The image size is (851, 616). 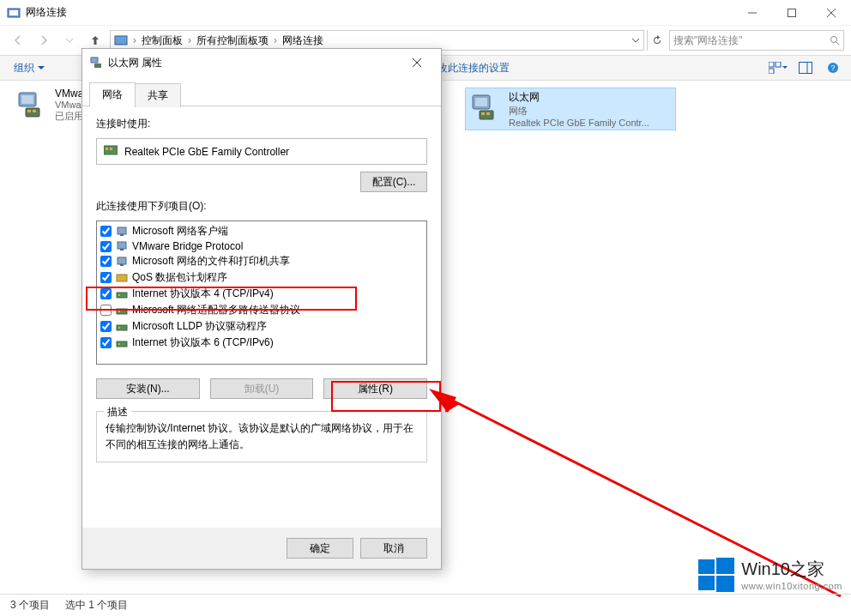 What do you see at coordinates (656, 40) in the screenshot?
I see `refresh-button` at bounding box center [656, 40].